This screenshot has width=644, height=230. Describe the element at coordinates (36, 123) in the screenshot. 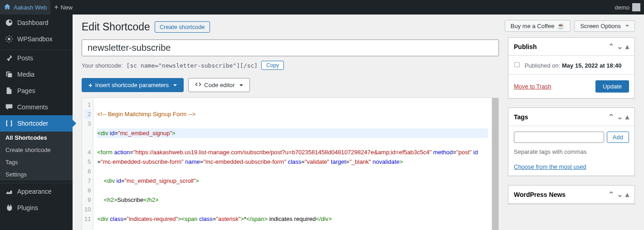

I see `sidebar-item-shortcoder: Shortcoder` at that location.